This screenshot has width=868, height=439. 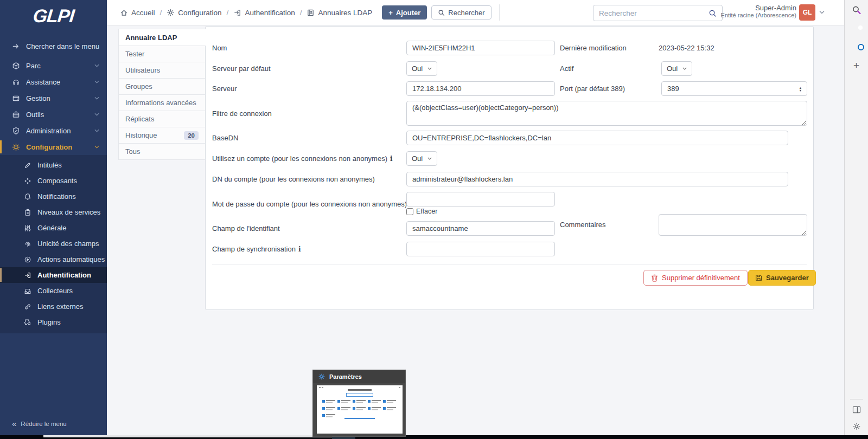 I want to click on user-block: Super-Admin Entité racine (Arborescence), so click(x=758, y=11).